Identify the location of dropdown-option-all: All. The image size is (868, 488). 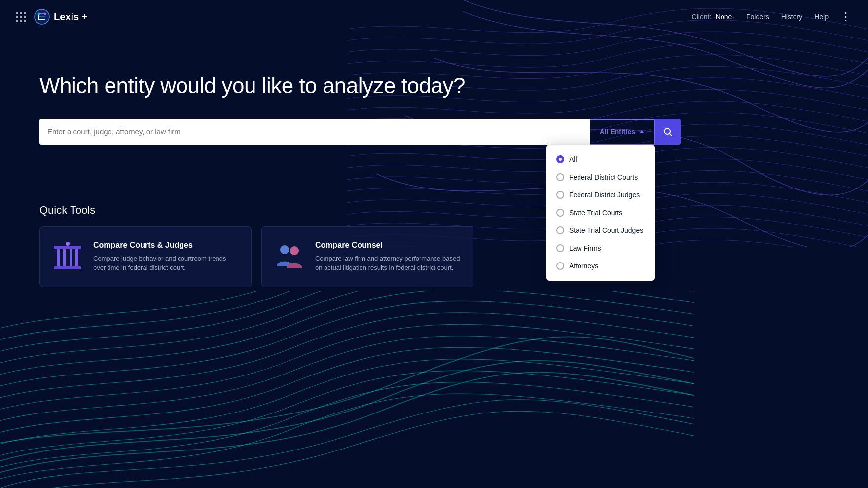
(601, 159).